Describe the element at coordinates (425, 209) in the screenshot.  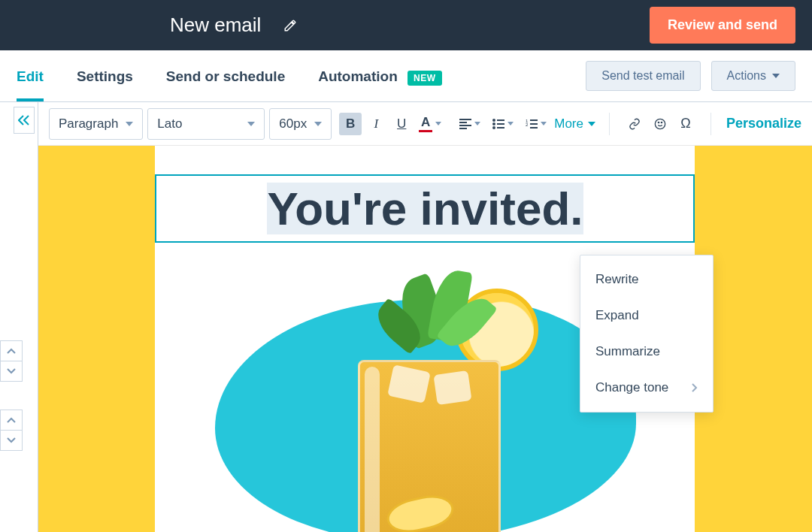
I see `headline-text: You're invited.` at that location.